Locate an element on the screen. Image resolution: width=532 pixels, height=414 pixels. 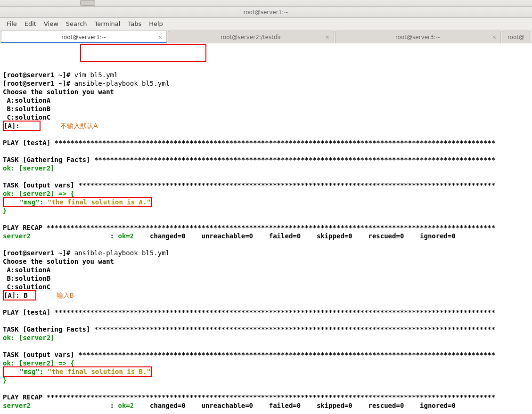
menu-view: View is located at coordinates (51, 24).